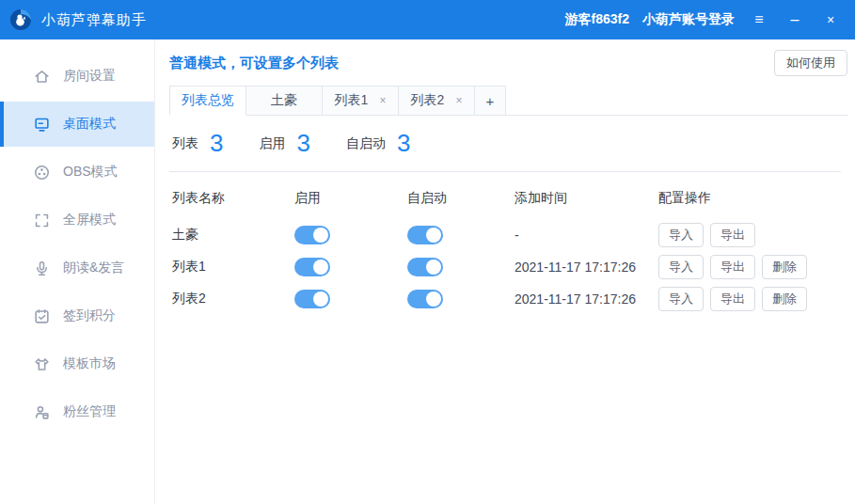 This screenshot has height=504, width=855. Describe the element at coordinates (352, 101) in the screenshot. I see `tab-label: 列表1` at that location.